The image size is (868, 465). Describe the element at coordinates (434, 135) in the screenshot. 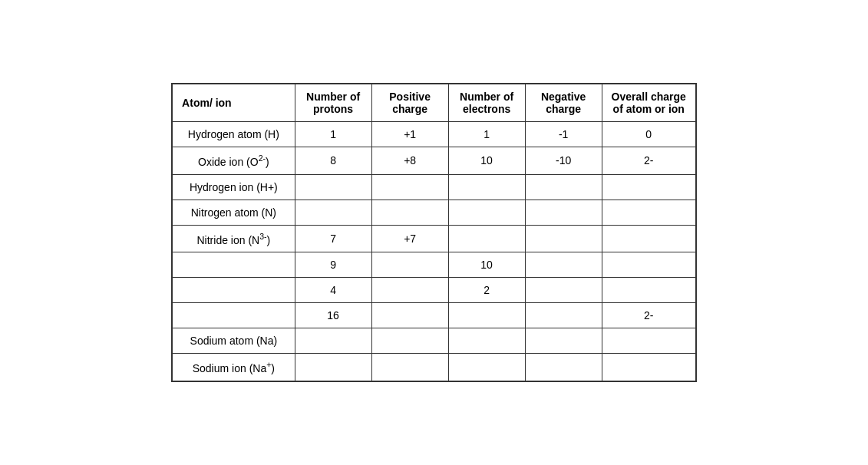

I see `table-row: Hydrogen atom (H)1+11-10` at that location.